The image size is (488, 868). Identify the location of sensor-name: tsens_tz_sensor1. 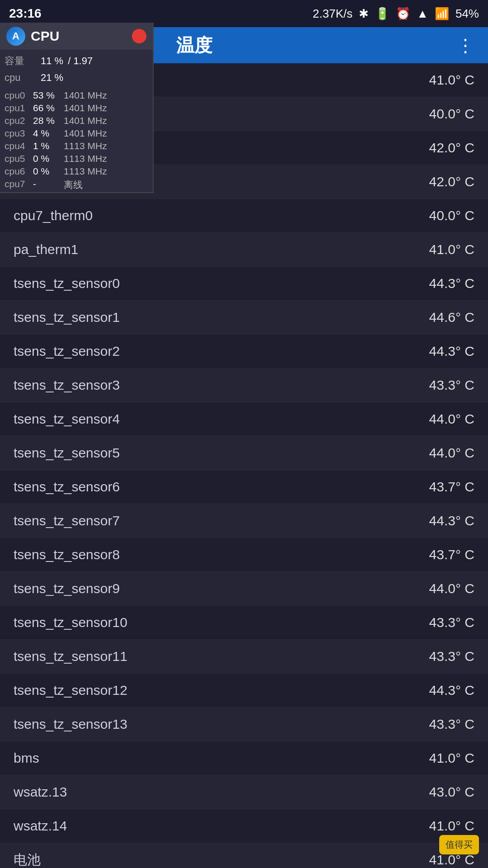
(67, 317).